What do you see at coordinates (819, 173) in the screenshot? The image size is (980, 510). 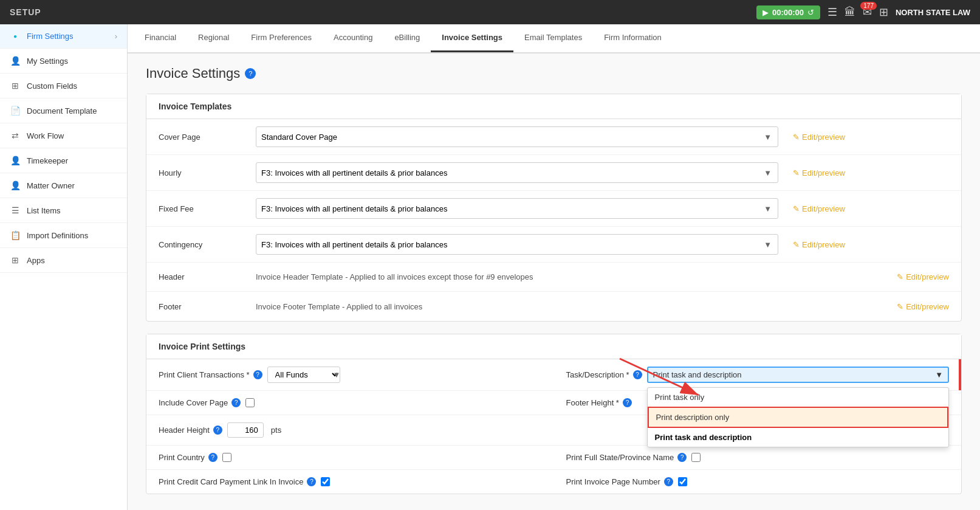 I see `hourly-edit-link: ✎ Edit/preview` at bounding box center [819, 173].